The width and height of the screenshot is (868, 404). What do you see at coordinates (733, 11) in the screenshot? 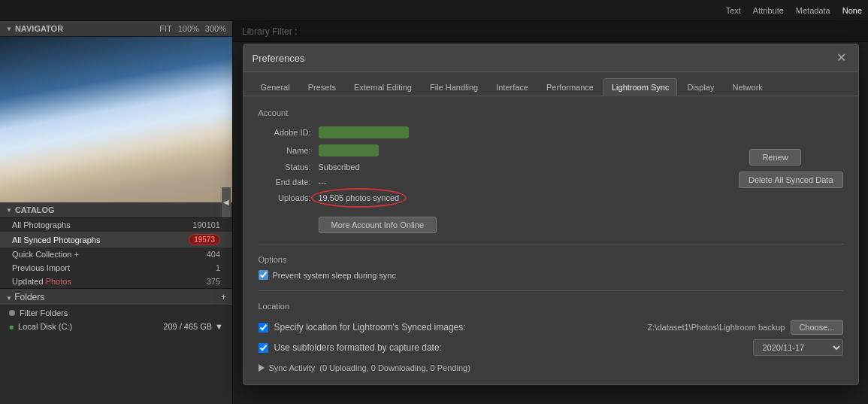
I see `text-filter-tab: Text` at bounding box center [733, 11].